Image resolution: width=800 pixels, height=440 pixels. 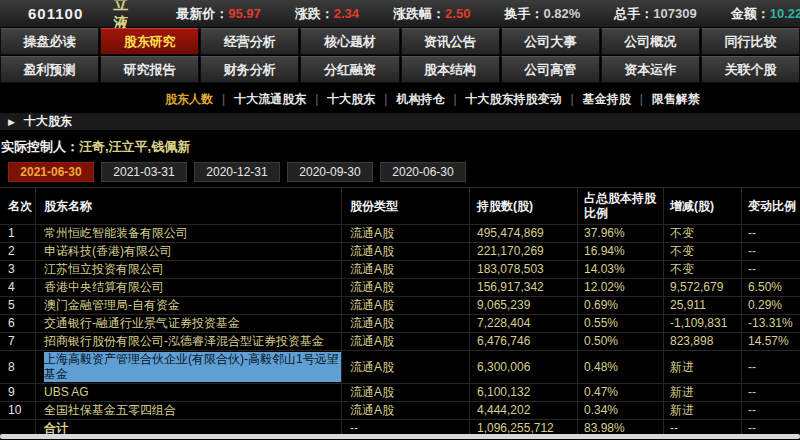 I want to click on header-pct: 占总股本持股比例, so click(x=621, y=206).